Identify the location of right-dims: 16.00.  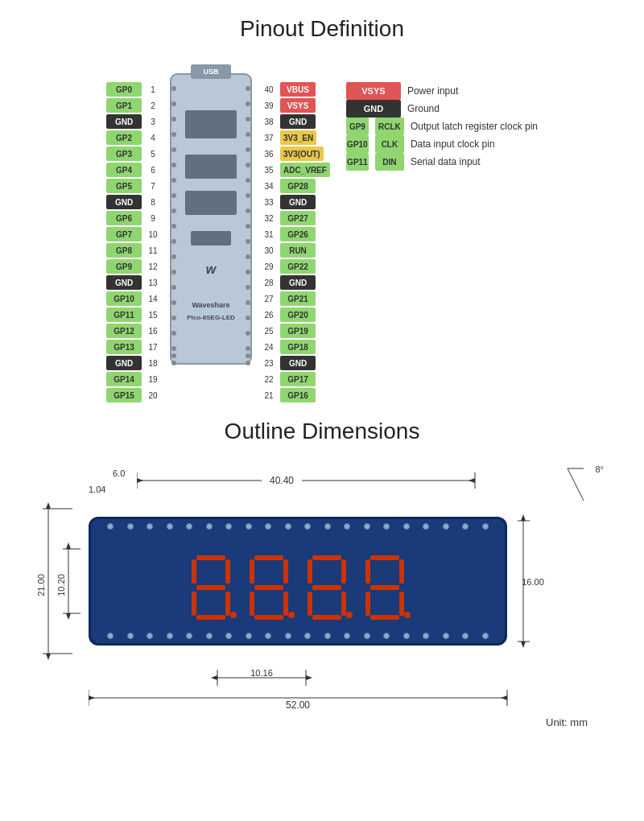
(531, 581).